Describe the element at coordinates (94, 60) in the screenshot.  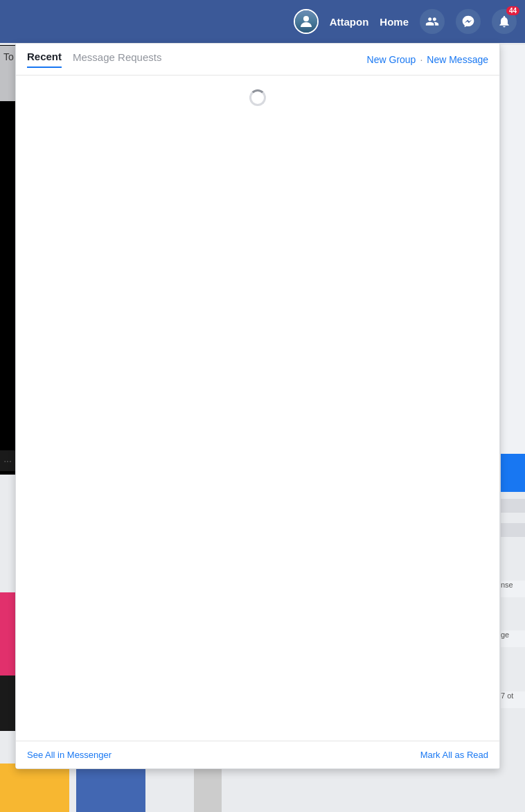
I see `tabs-container: Recent Message Requests` at that location.